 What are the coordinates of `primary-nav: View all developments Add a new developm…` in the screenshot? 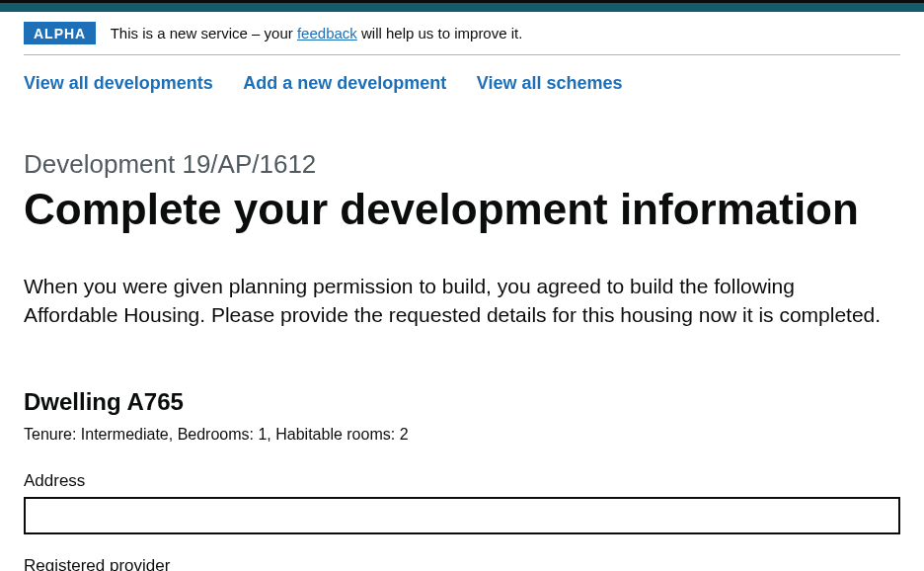 It's located at (462, 79).